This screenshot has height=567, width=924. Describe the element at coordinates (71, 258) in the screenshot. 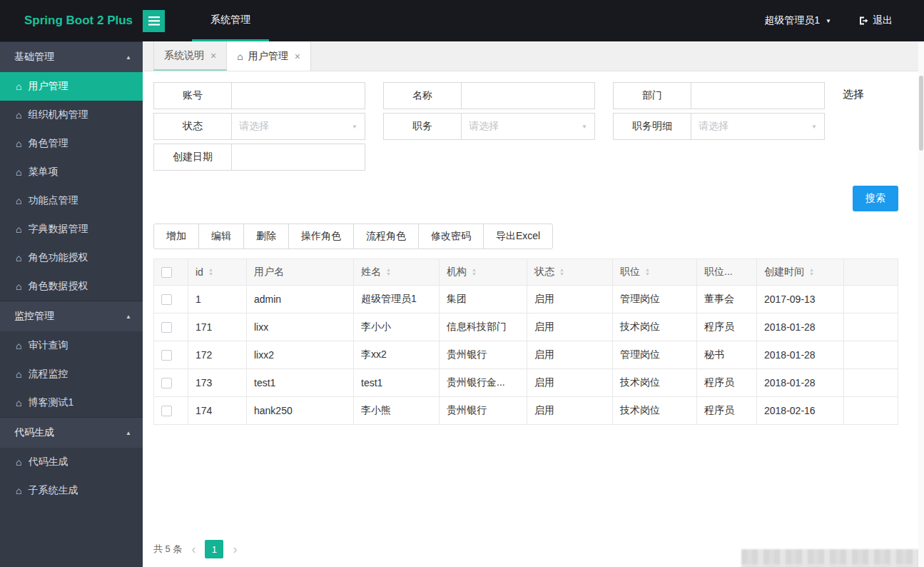

I see `sidebar-item-role-function-auth: ⌂ 角色功能授权` at that location.